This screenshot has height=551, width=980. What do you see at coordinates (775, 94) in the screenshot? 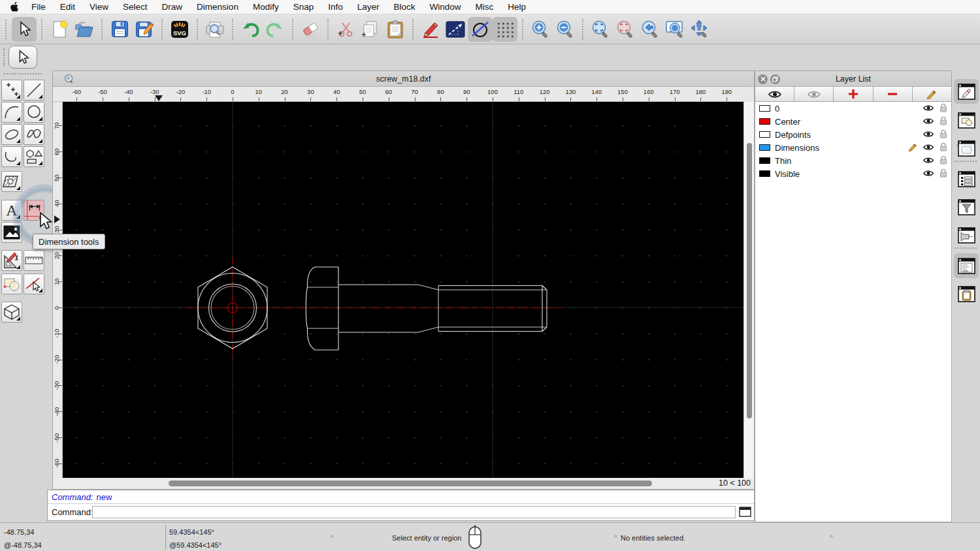
I see `show-all-layers-button` at bounding box center [775, 94].